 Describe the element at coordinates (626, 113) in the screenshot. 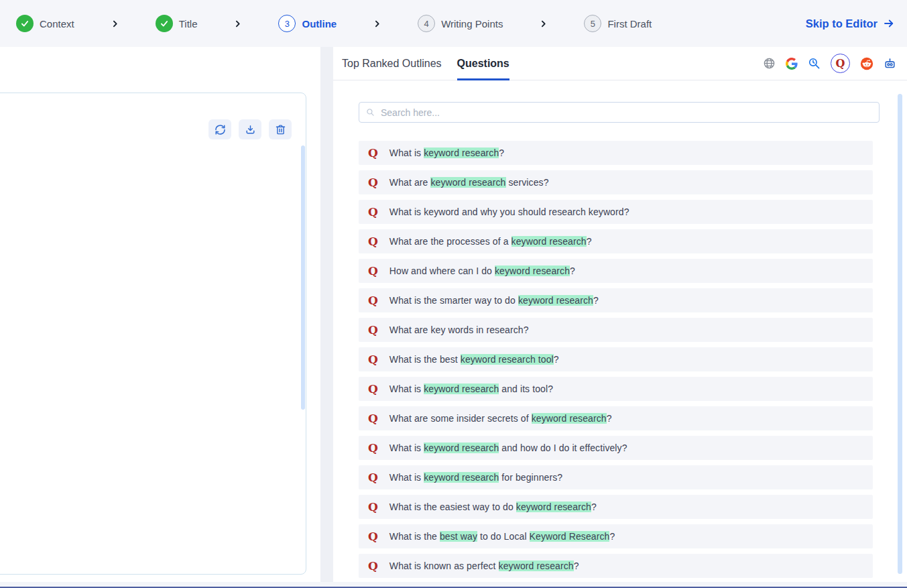

I see `search-input` at that location.